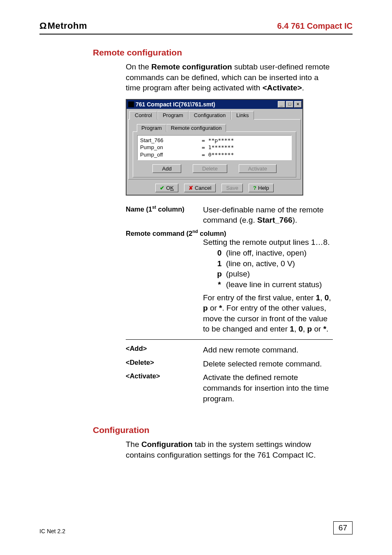 The image size is (392, 555). I want to click on tab-control: Control, so click(143, 115).